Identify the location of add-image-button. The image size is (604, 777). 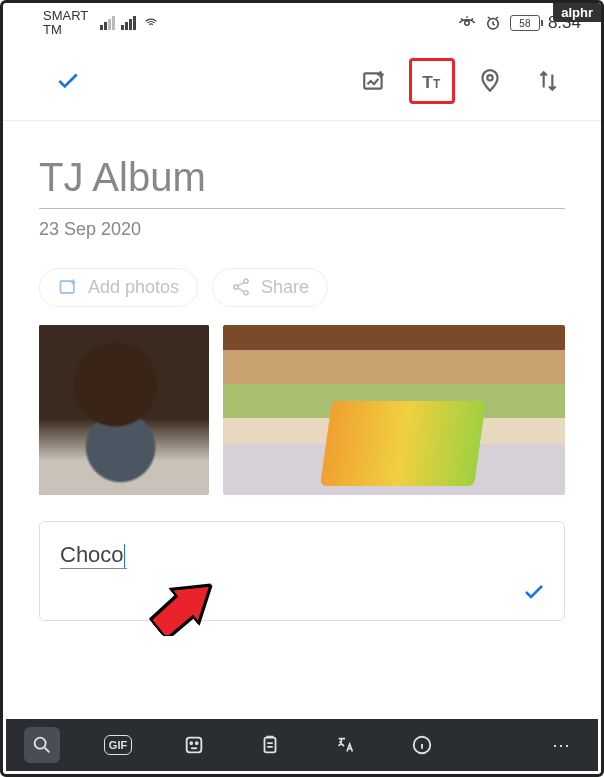
(374, 81).